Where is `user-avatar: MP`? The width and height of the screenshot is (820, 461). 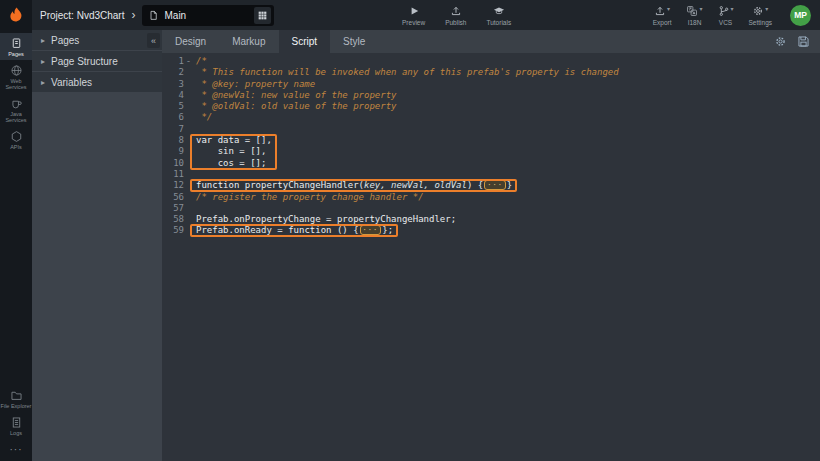 user-avatar: MP is located at coordinates (800, 16).